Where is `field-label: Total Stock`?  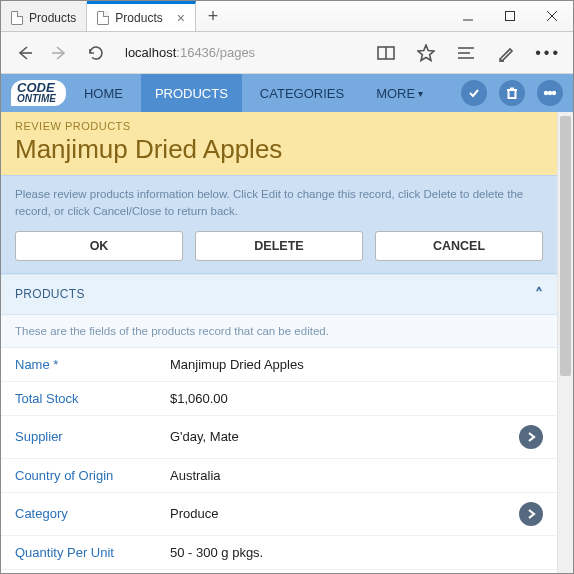
field-label: Total Stock is located at coordinates (92, 398).